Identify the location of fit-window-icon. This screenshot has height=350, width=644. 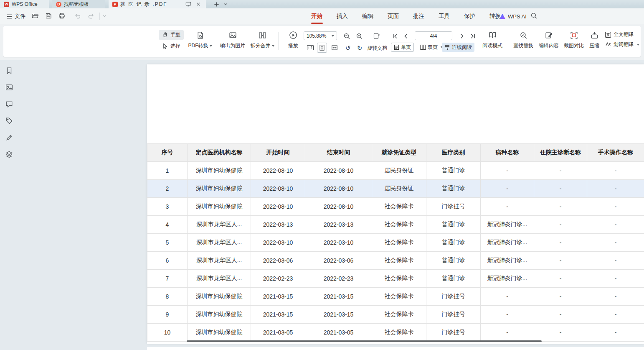
(377, 36).